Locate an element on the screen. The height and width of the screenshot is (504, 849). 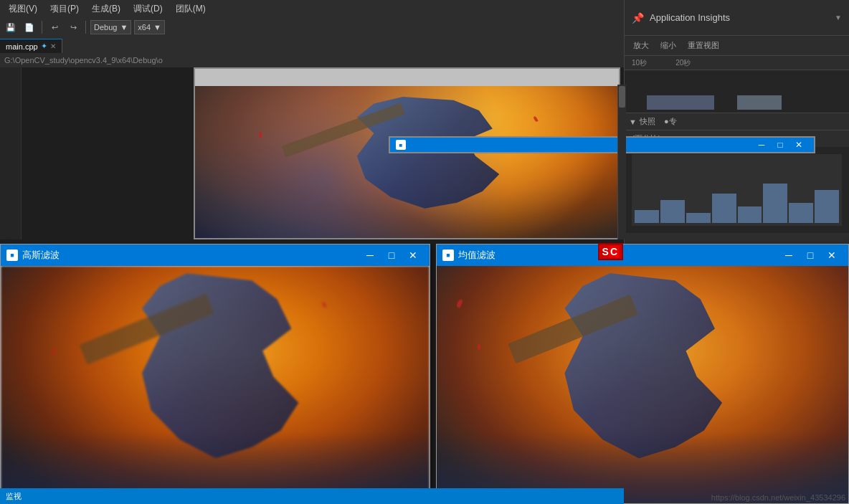
menu-project: 项目(P) is located at coordinates (65, 9).